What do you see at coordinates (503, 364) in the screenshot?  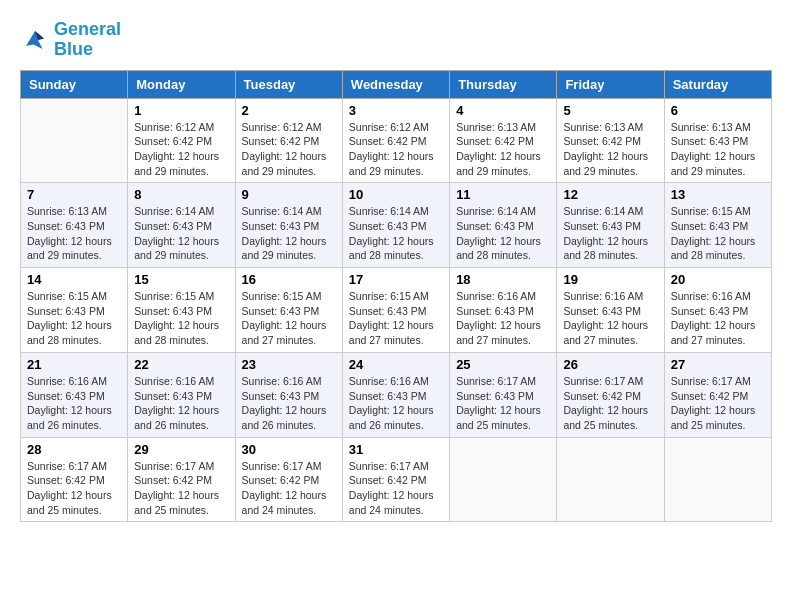 I see `day-number: 25` at bounding box center [503, 364].